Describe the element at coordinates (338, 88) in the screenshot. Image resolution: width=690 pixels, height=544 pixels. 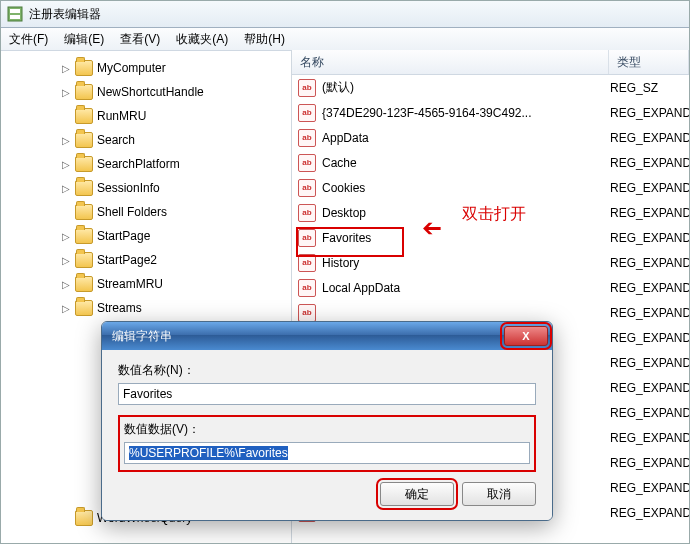
I see `value-name: (默认)` at that location.